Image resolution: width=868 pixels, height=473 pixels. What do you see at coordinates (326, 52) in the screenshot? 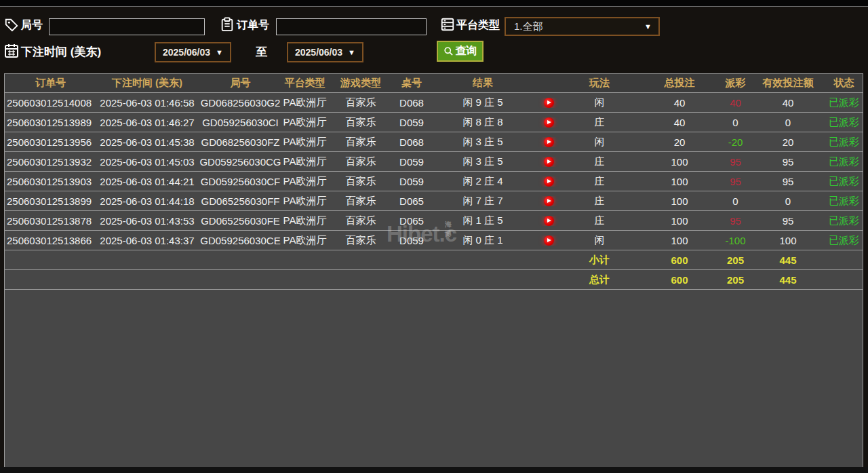
I see `date-to-picker: 2025/06/03 ▼` at bounding box center [326, 52].